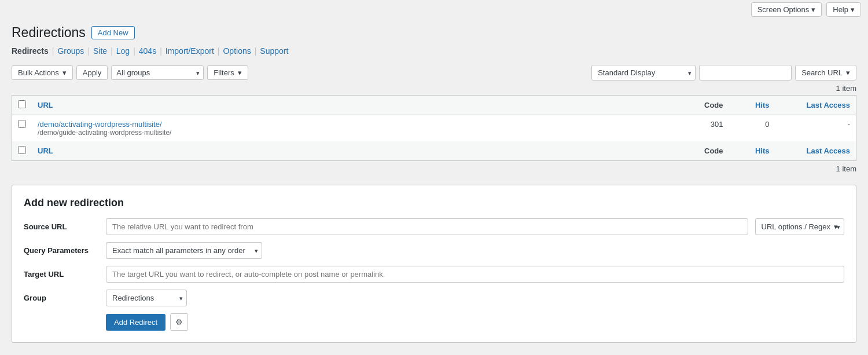  I want to click on footer-checkbox-col, so click(22, 151).